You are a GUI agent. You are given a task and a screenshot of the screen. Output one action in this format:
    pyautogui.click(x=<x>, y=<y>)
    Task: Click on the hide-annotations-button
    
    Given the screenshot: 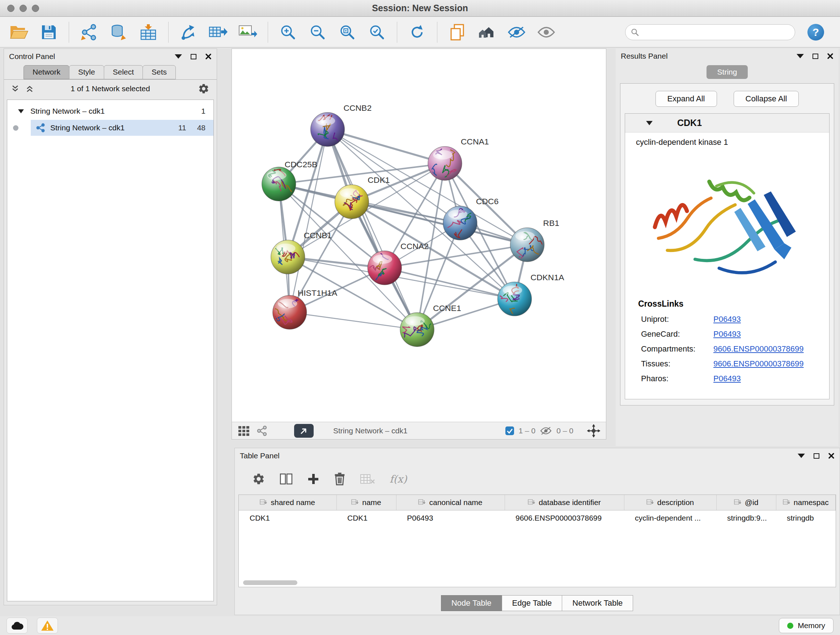 What is the action you would take?
    pyautogui.click(x=516, y=32)
    